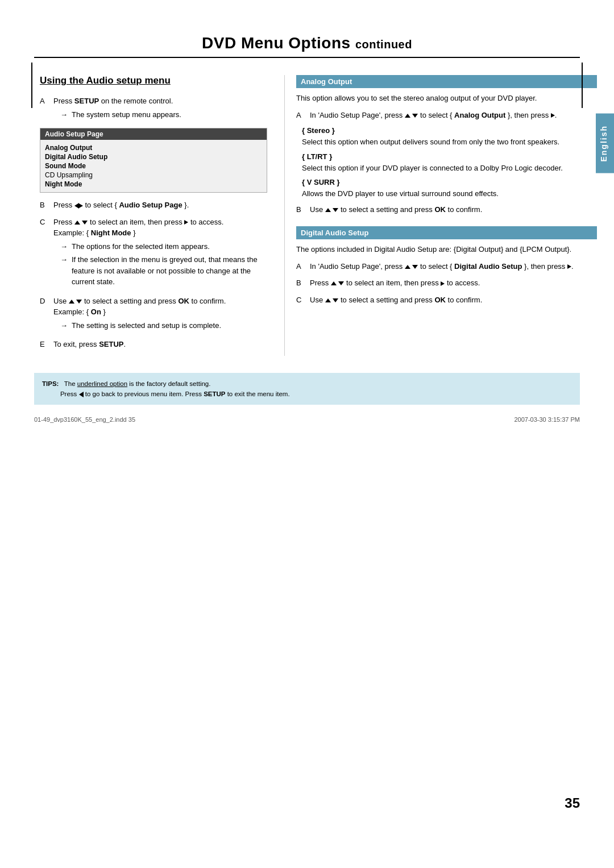 The width and height of the screenshot is (614, 868). What do you see at coordinates (65, 271) in the screenshot?
I see `arrow-icon-c2: →` at bounding box center [65, 271].